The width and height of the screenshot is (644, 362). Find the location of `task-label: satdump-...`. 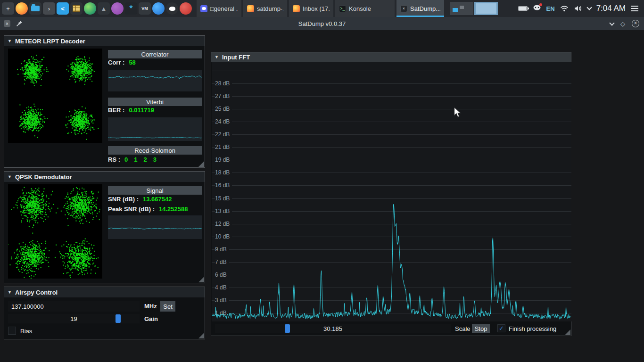

task-label: satdump-... is located at coordinates (270, 8).